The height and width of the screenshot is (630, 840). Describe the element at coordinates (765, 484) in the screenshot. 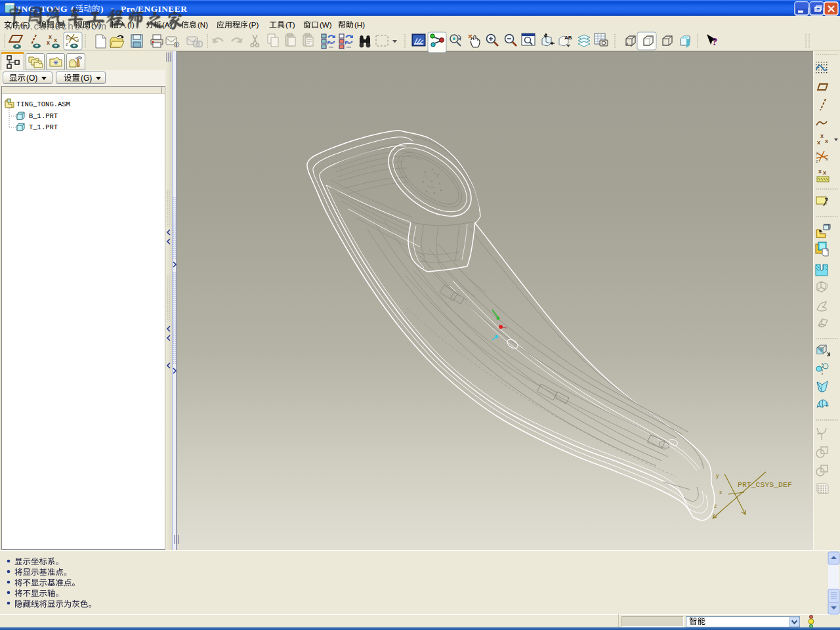

I see `svg-text: PRT_CSYS_DEF` at that location.